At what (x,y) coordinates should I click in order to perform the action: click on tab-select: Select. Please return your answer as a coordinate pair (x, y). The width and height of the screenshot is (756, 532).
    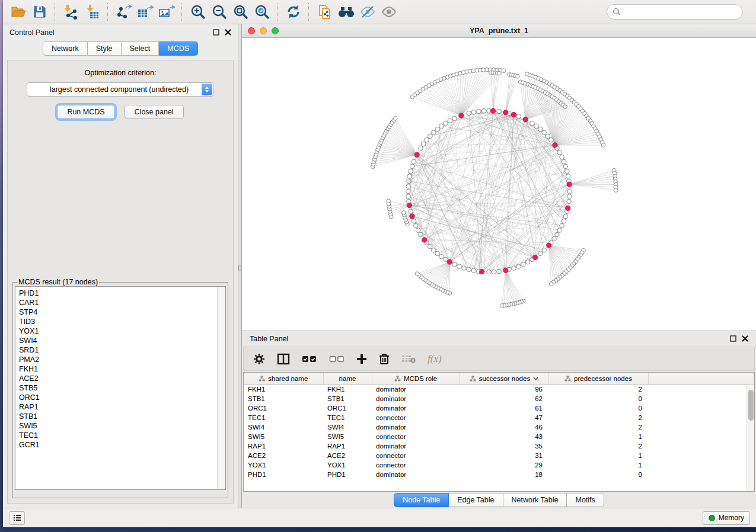
    Looking at the image, I should click on (141, 49).